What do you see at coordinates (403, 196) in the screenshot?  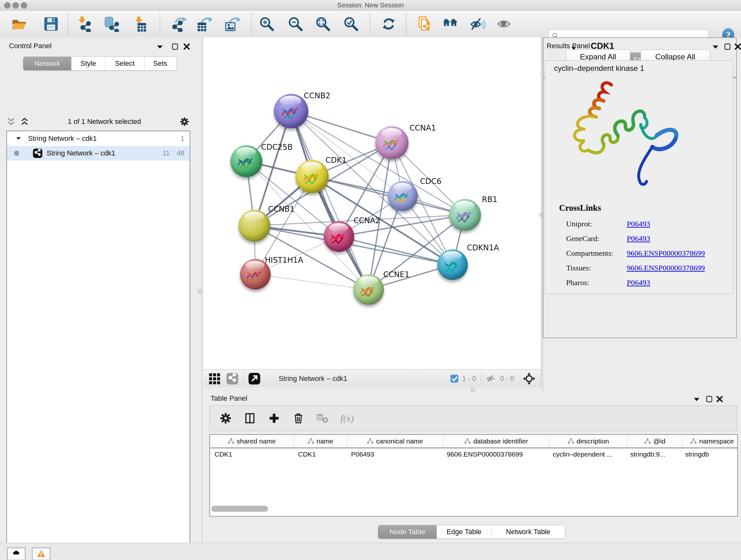 I see `node-CDC6` at bounding box center [403, 196].